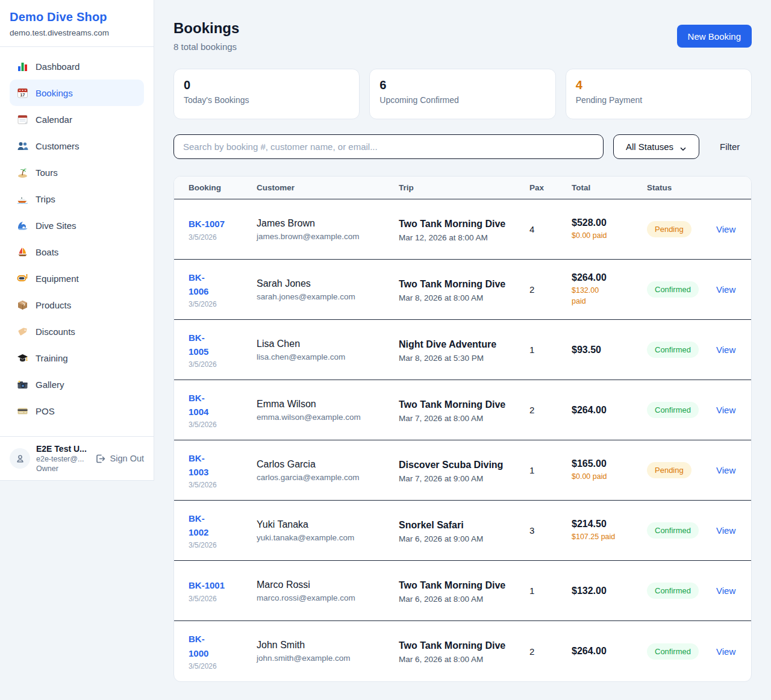 The width and height of the screenshot is (771, 700). Describe the element at coordinates (551, 470) in the screenshot. I see `pax-value: 1` at that location.